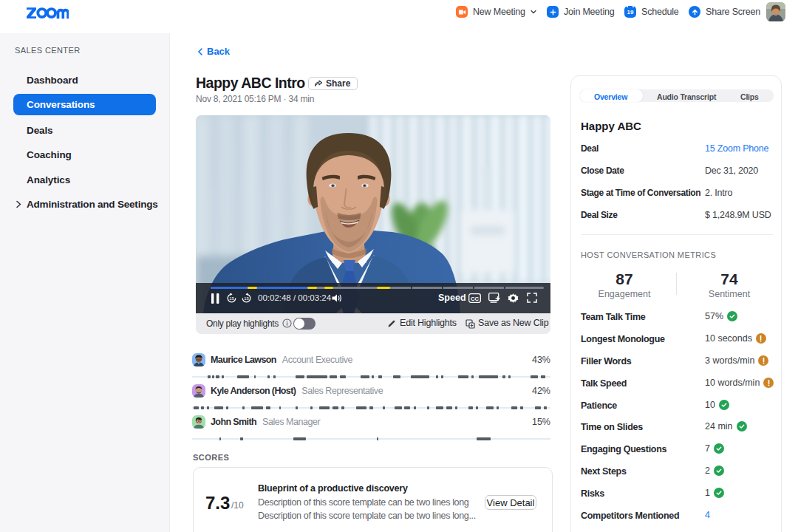 The width and height of the screenshot is (798, 532). Describe the element at coordinates (474, 299) in the screenshot. I see `svg-text: CC` at that location.